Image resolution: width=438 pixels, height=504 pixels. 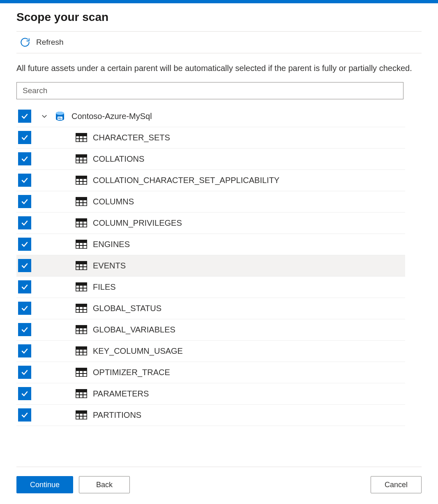 What do you see at coordinates (219, 42) in the screenshot?
I see `toolbar: Refresh` at bounding box center [219, 42].